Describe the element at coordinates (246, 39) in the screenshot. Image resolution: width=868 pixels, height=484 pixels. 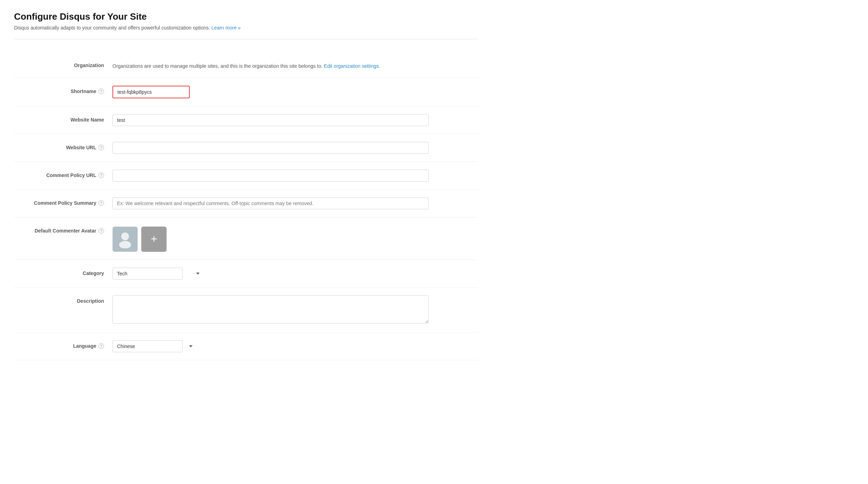
I see `section-divider` at that location.